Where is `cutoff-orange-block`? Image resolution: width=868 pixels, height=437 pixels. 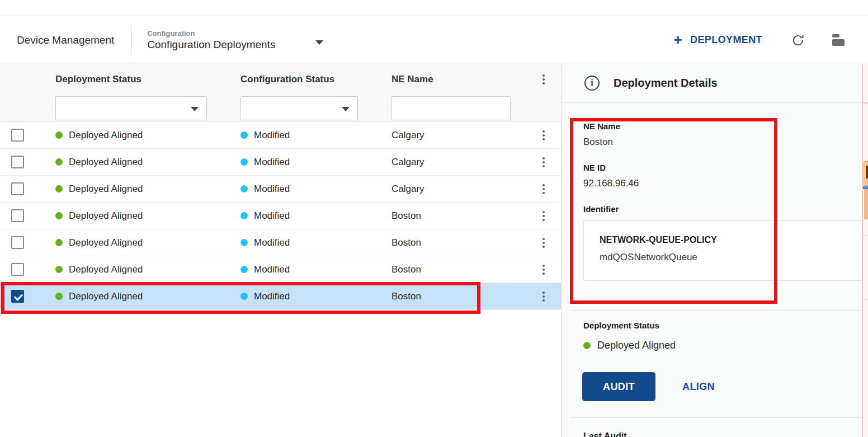 cutoff-orange-block is located at coordinates (866, 173).